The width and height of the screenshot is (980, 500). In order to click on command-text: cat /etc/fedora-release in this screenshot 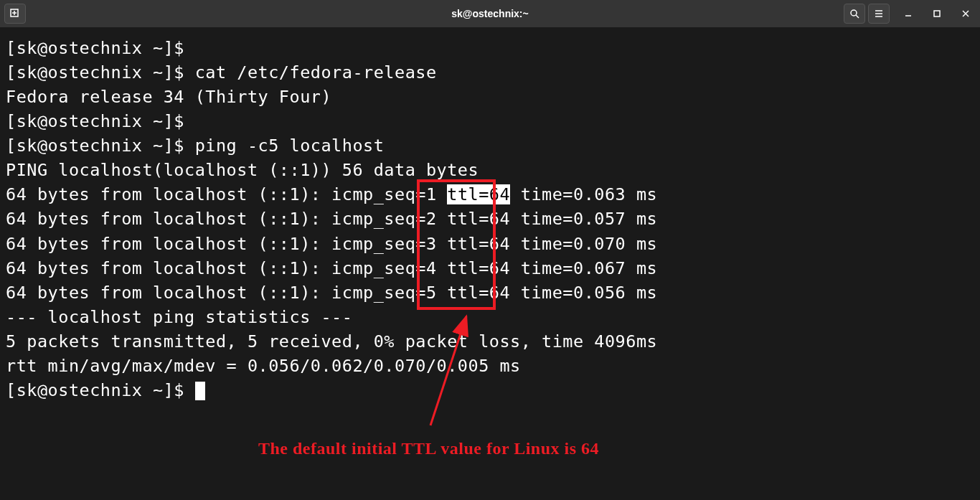, I will do `click(311, 72)`.